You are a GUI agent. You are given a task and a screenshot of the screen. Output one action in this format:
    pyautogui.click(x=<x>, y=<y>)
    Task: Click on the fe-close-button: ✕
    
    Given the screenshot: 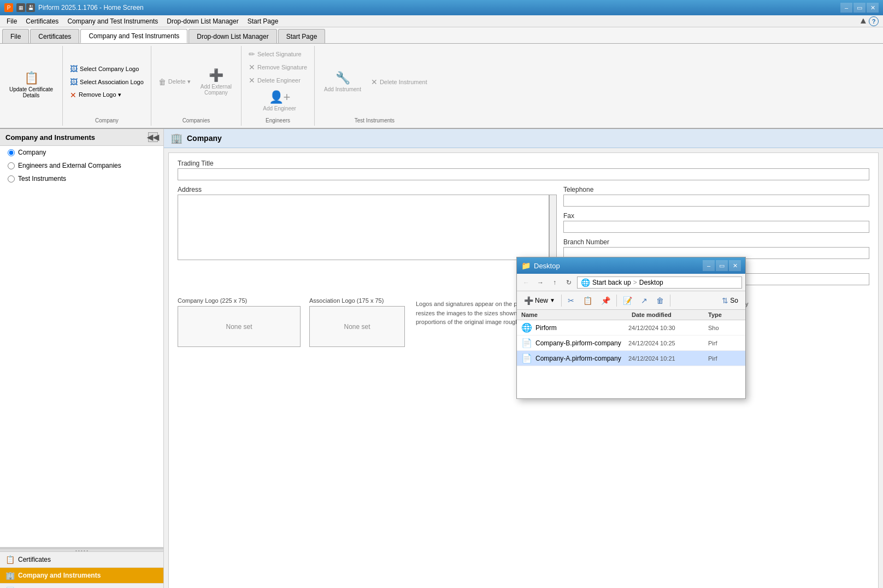 What is the action you would take?
    pyautogui.click(x=735, y=266)
    